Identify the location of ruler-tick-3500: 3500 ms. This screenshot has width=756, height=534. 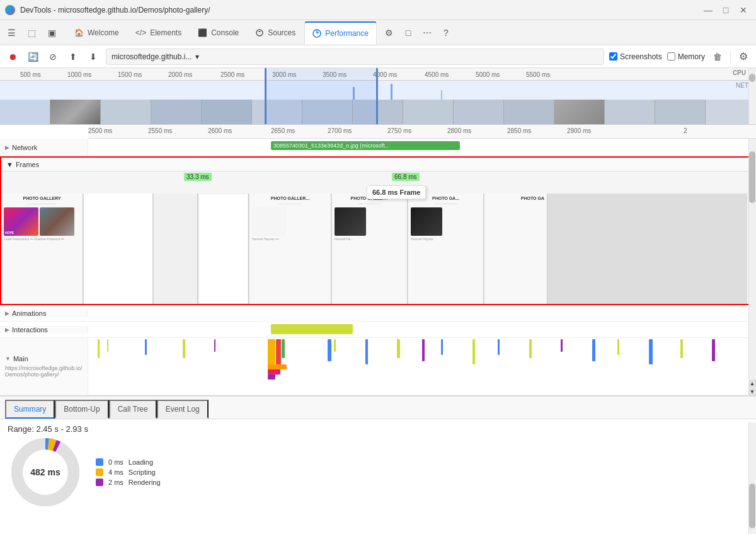
(334, 74).